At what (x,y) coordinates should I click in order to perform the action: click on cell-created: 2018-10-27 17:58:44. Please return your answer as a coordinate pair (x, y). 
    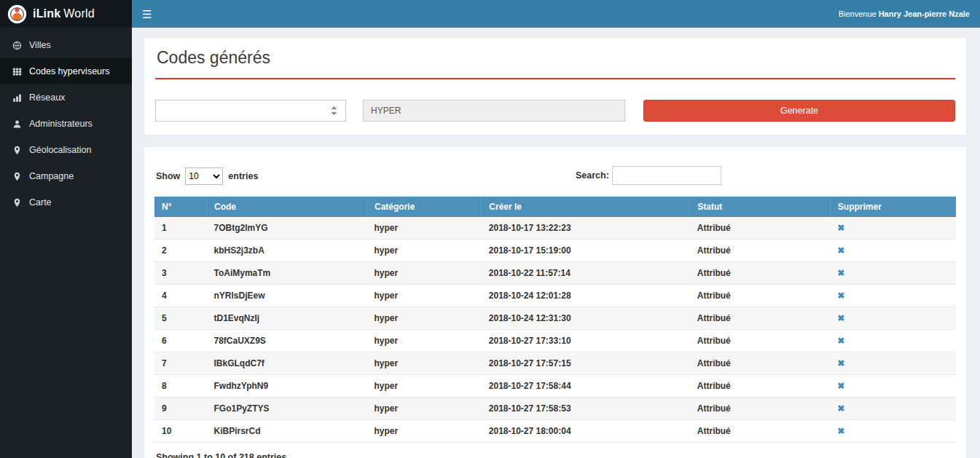
    Looking at the image, I should click on (586, 386).